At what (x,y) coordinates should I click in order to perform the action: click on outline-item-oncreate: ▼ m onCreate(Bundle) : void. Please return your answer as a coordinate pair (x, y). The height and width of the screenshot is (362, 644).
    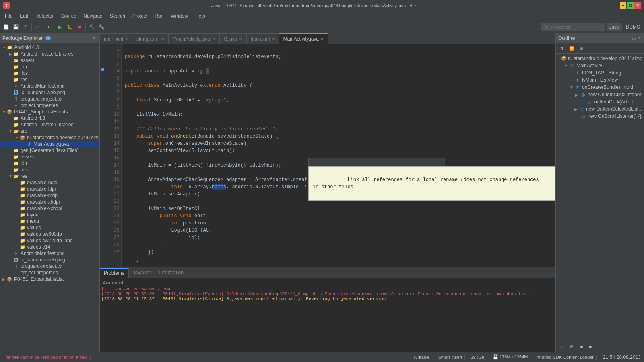
    Looking at the image, I should click on (600, 87).